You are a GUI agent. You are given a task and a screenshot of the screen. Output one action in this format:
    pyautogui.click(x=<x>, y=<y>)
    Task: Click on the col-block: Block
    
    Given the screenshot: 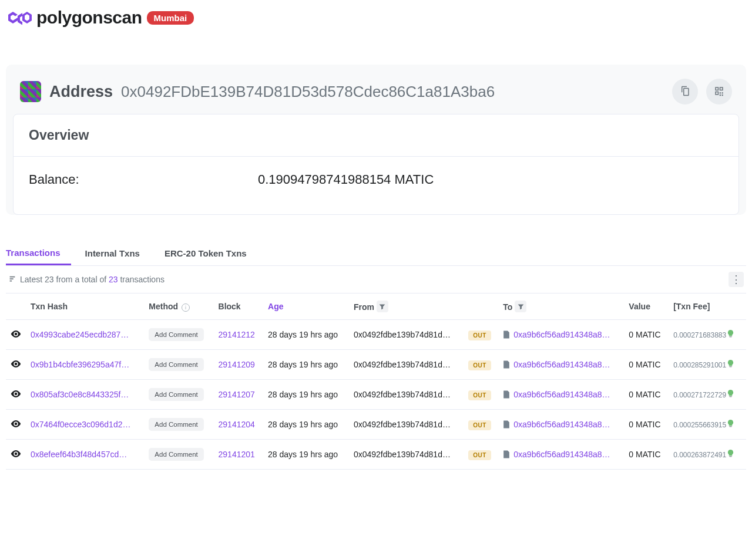 What is the action you would take?
    pyautogui.click(x=239, y=306)
    